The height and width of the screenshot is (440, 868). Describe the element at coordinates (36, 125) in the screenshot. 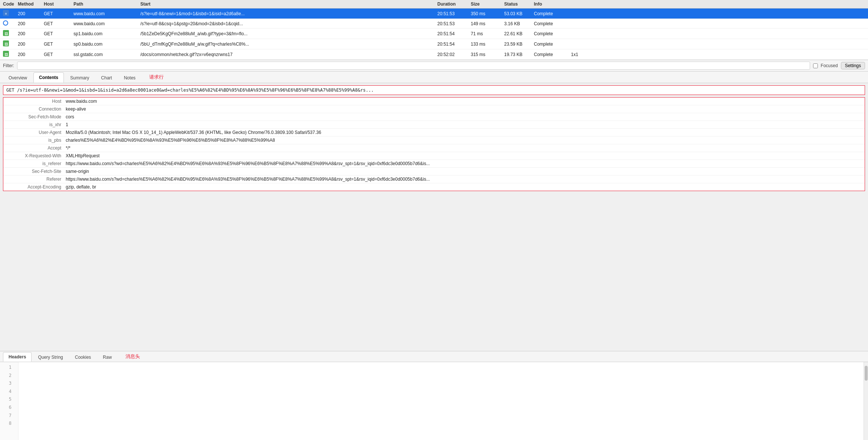

I see `header-key: is_xhr` at that location.